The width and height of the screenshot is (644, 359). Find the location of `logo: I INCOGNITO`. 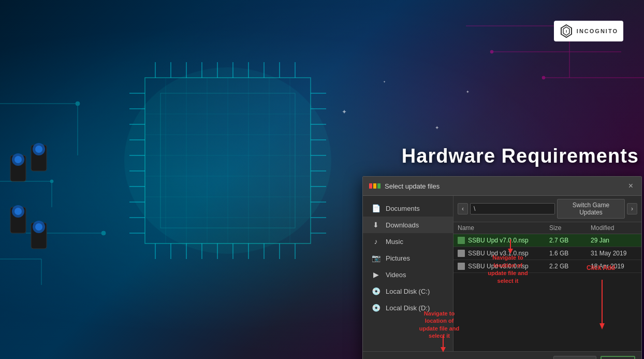

logo: I INCOGNITO is located at coordinates (589, 31).